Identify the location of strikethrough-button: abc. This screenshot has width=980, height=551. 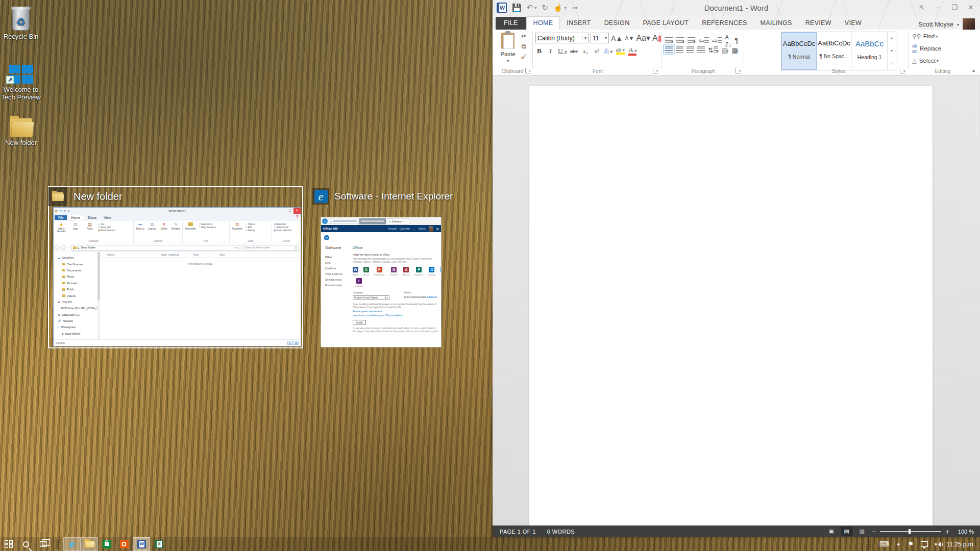
(574, 51).